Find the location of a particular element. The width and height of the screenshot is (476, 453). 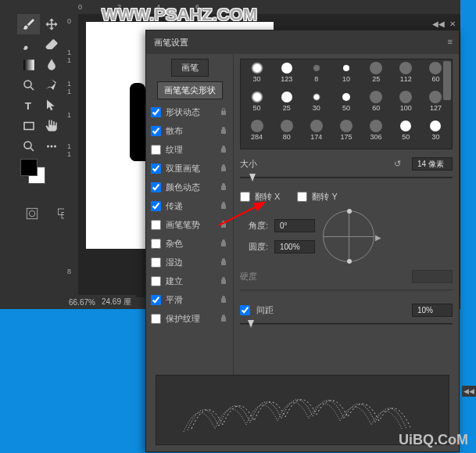

option-noise: 杂色 is located at coordinates (189, 243).